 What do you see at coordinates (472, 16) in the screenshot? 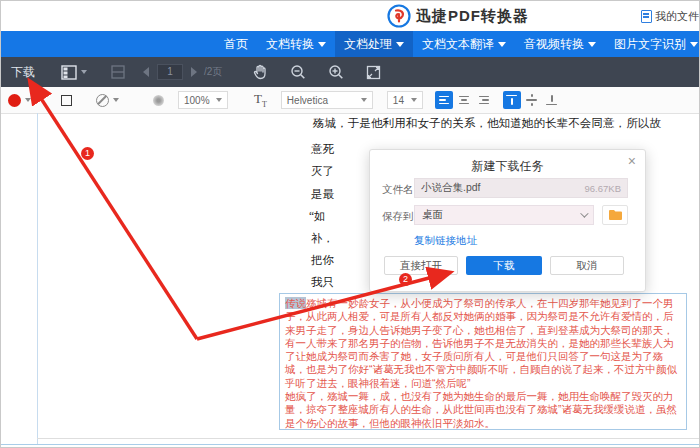
I see `app-title: 迅捷PDF转换器` at bounding box center [472, 16].